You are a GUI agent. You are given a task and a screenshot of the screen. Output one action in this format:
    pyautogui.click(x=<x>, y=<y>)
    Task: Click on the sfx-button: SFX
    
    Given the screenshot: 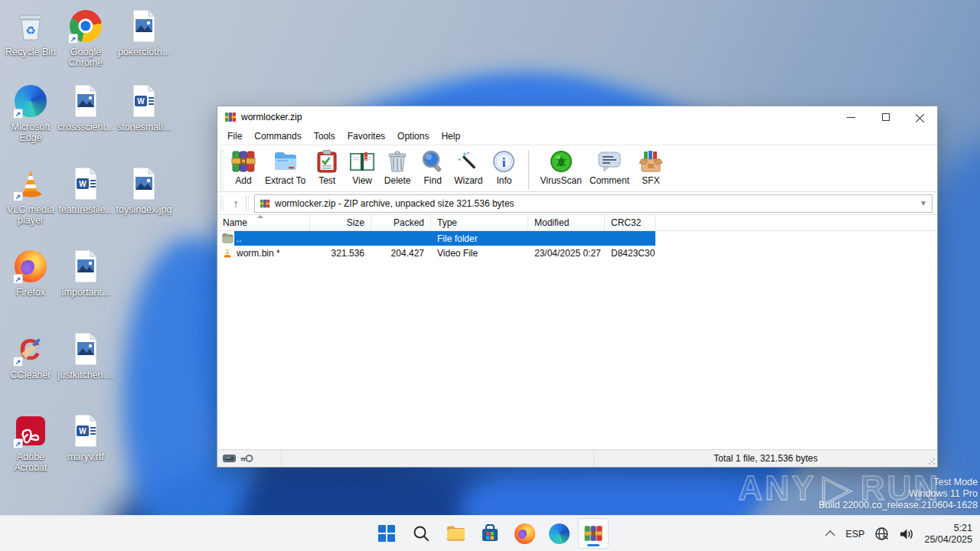 What is the action you would take?
    pyautogui.click(x=651, y=168)
    